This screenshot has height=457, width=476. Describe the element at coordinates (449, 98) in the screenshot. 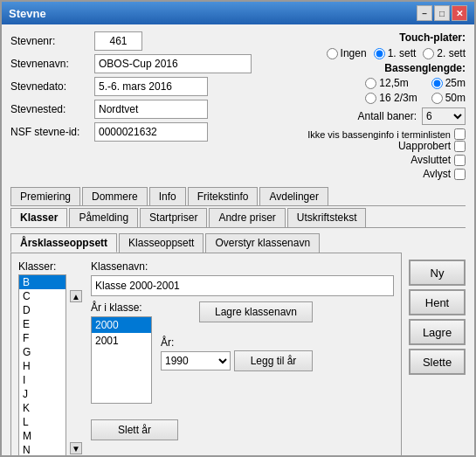

I see `radio-50m: 50m` at that location.